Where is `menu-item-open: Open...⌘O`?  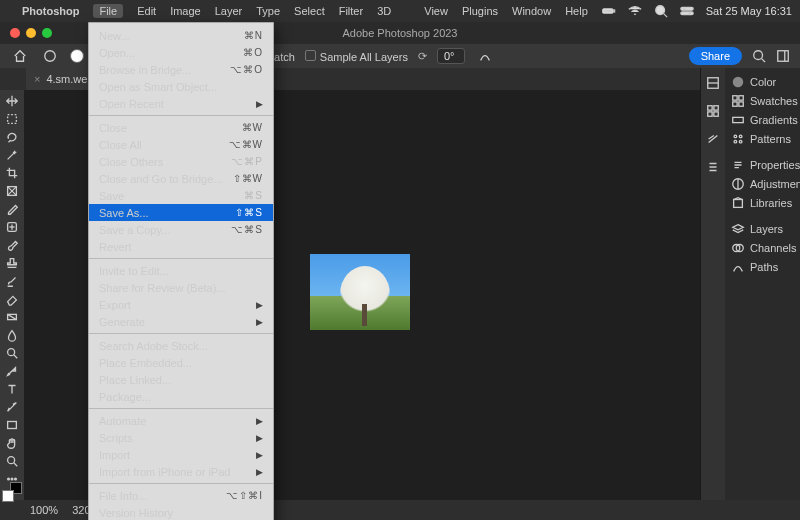
menu-item-open: Open...⌘O is located at coordinates (181, 52).